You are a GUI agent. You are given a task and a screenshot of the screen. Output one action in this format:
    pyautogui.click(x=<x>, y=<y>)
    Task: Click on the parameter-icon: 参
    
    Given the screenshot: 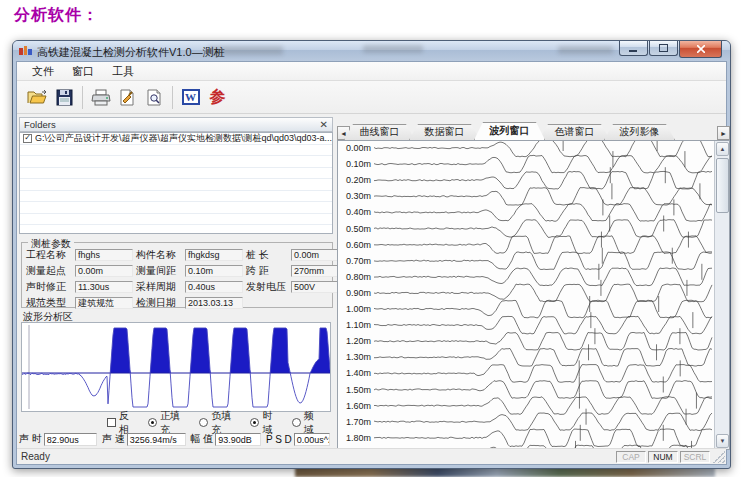 What is the action you would take?
    pyautogui.click(x=218, y=98)
    